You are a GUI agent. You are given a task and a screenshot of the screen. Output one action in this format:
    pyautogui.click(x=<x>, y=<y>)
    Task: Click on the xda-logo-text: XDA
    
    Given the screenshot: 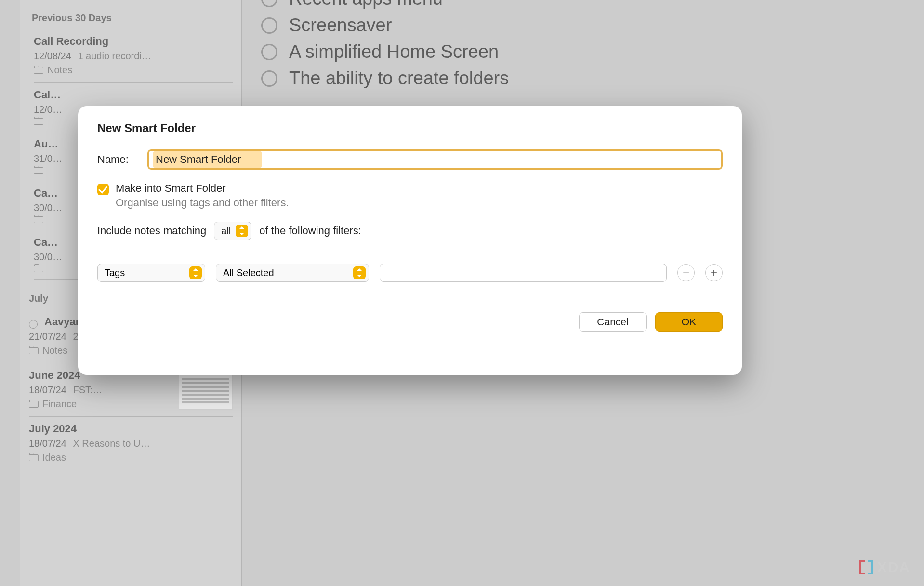 What is the action you would take?
    pyautogui.click(x=894, y=567)
    